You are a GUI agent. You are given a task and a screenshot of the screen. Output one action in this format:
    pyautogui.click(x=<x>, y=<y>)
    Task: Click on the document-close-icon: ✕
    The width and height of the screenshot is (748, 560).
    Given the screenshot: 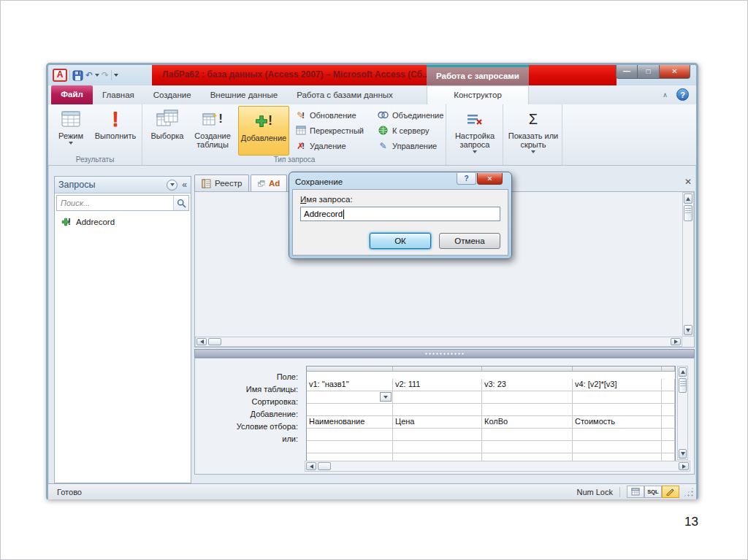 What is the action you would take?
    pyautogui.click(x=688, y=182)
    